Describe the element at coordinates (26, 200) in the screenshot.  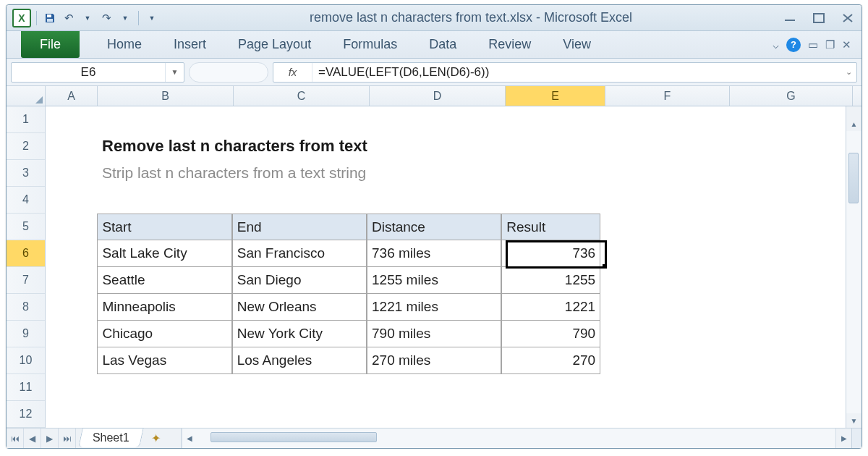
I see `row-header-4: 4` at that location.